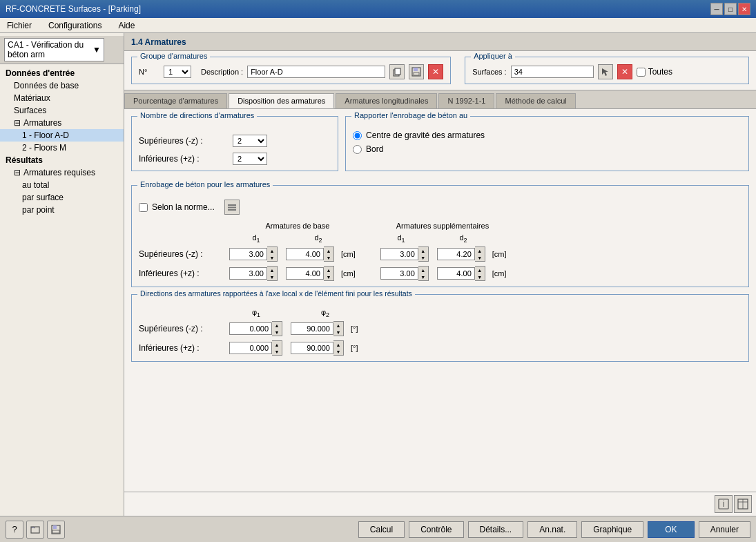  Describe the element at coordinates (461, 273) in the screenshot. I see `supp-inf-d2-input: ▲ ▼` at that location.